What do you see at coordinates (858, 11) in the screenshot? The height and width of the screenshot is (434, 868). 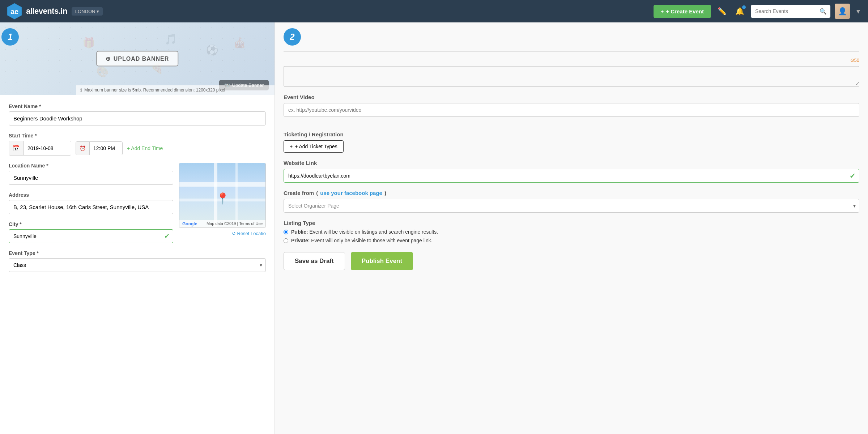 I see `avatar-dropdown-button: ▾` at bounding box center [858, 11].